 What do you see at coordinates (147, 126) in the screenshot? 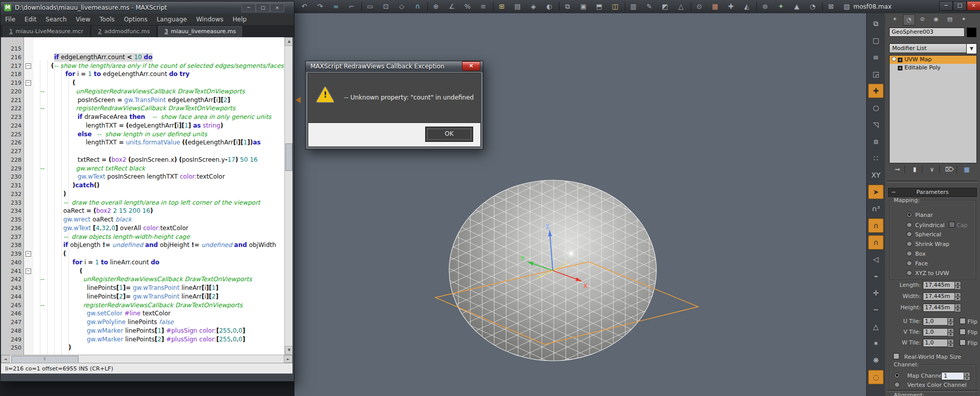
I see `code-line: 224lengthTXT = (edgeLengthArr[i][1] as s…` at bounding box center [147, 126].